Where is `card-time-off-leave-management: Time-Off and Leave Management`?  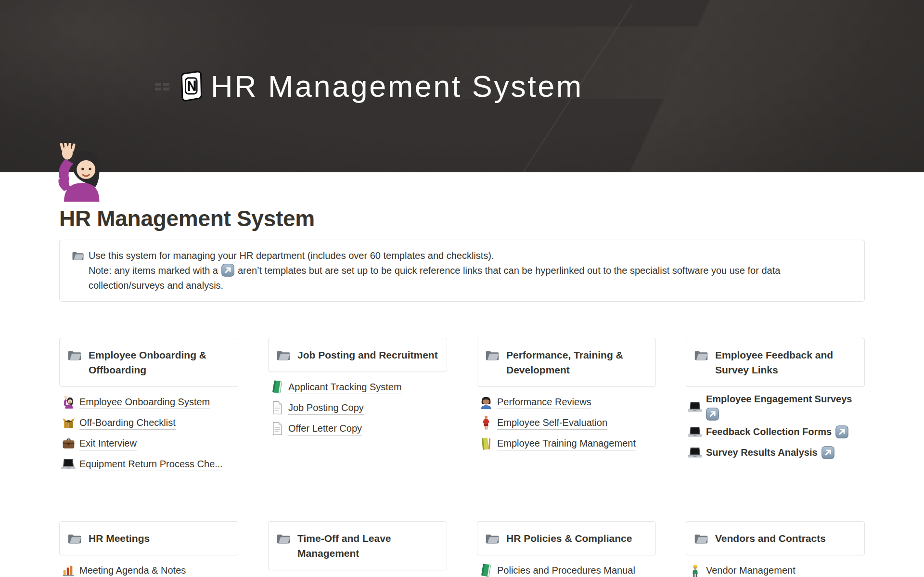 card-time-off-leave-management: Time-Off and Leave Management is located at coordinates (358, 546).